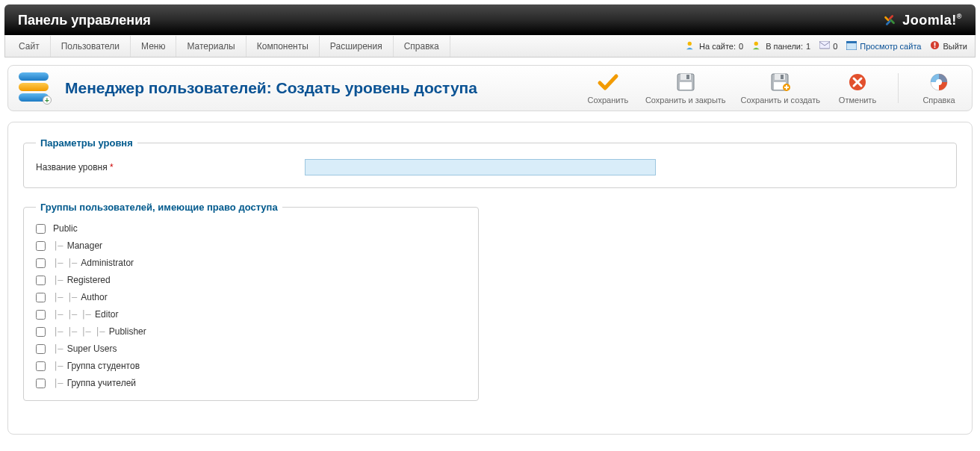 Image resolution: width=980 pixels, height=451 pixels. I want to click on help-icon, so click(939, 82).